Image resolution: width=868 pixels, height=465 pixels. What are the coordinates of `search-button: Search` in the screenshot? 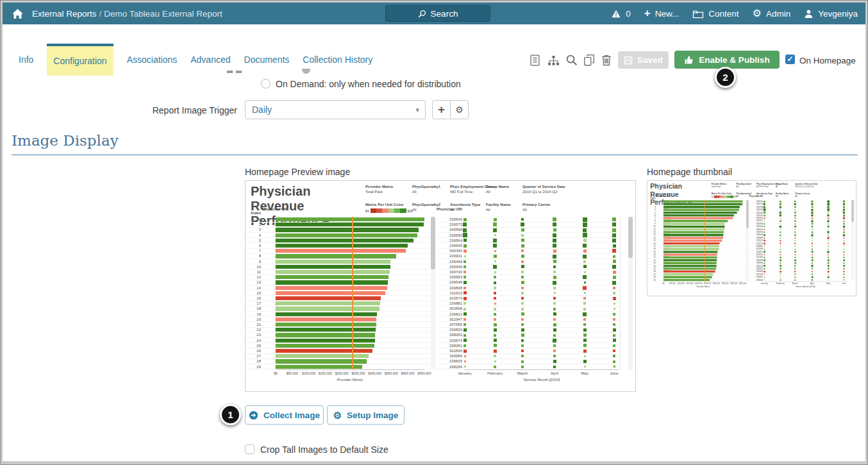 It's located at (438, 13).